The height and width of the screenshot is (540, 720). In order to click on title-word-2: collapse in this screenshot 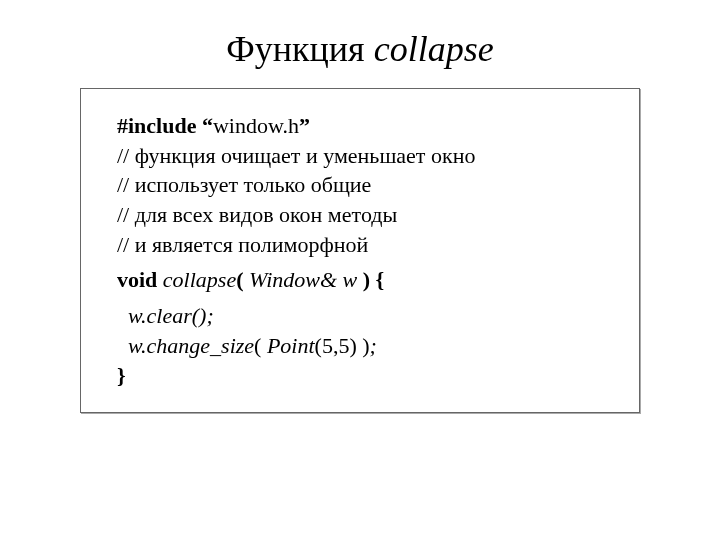, I will do `click(434, 49)`.